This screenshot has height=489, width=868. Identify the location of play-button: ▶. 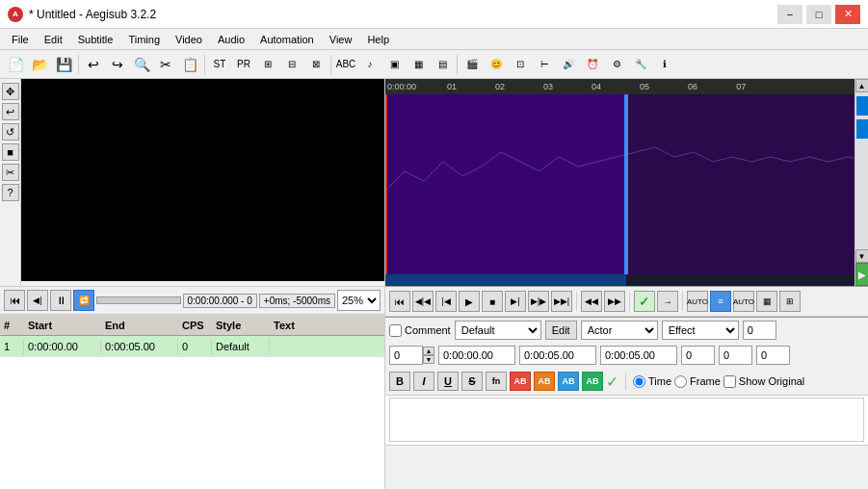
(862, 274).